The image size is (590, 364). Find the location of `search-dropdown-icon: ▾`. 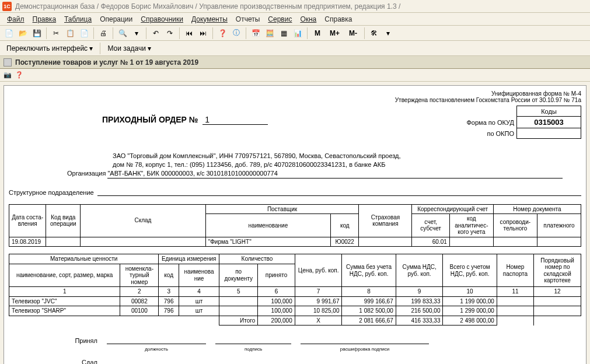

search-dropdown-icon: ▾ is located at coordinates (137, 33).